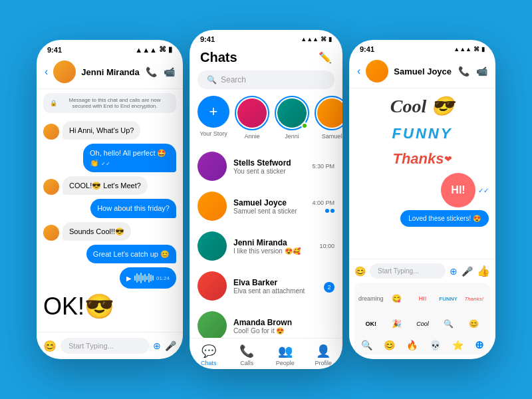  I want to click on battery-icon: ▮, so click(330, 39).